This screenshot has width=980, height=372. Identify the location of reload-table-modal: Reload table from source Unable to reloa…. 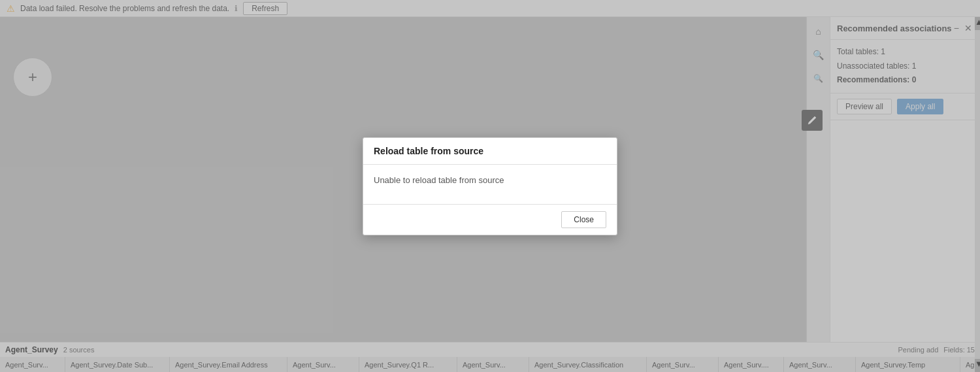
(490, 186).